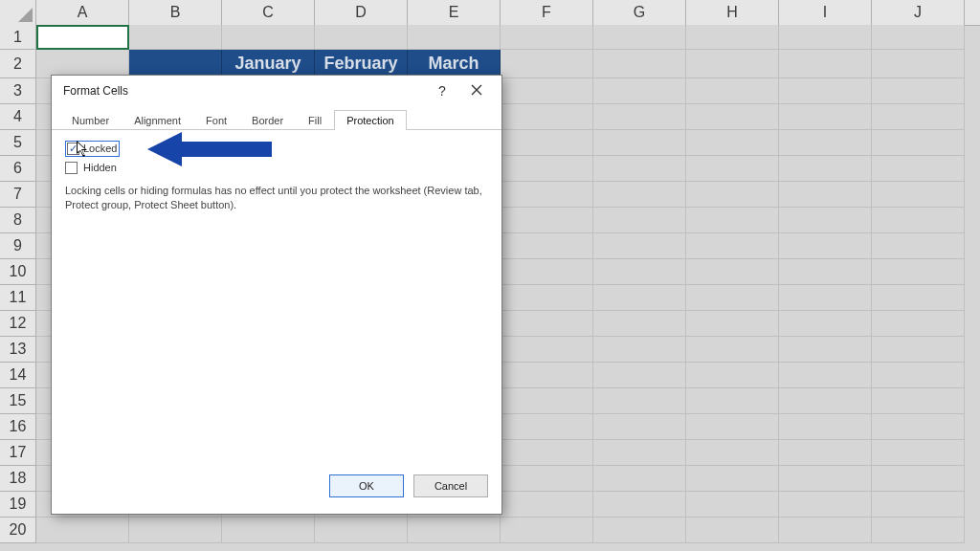 The width and height of the screenshot is (980, 551). I want to click on row-header: 19, so click(18, 505).